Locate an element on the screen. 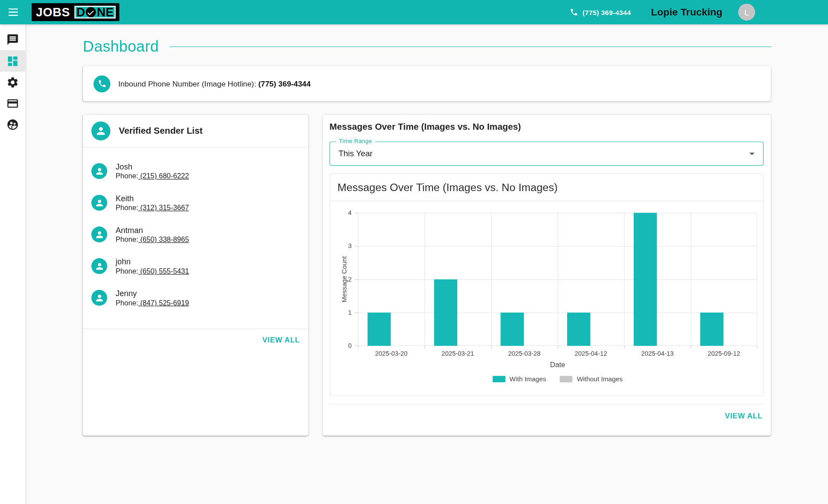  x-tick-label: 2025-04-13 is located at coordinates (658, 354).